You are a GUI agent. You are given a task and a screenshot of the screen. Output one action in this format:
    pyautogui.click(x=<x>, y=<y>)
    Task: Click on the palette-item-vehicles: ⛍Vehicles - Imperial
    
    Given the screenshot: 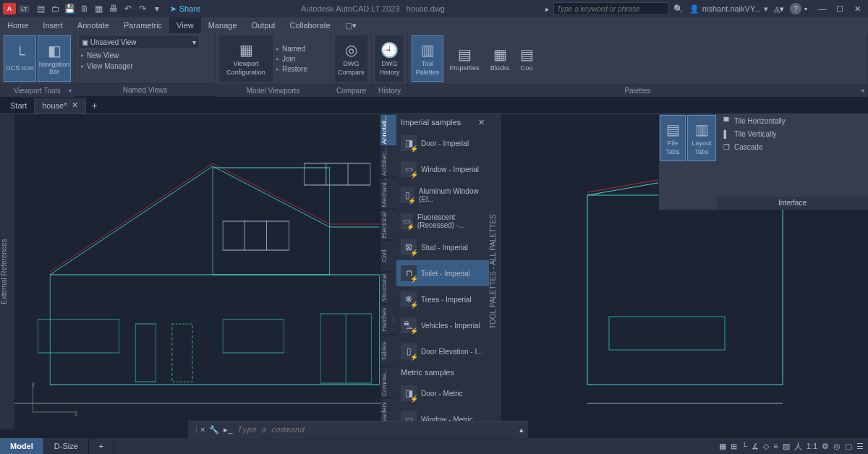 What is the action you would take?
    pyautogui.click(x=443, y=325)
    